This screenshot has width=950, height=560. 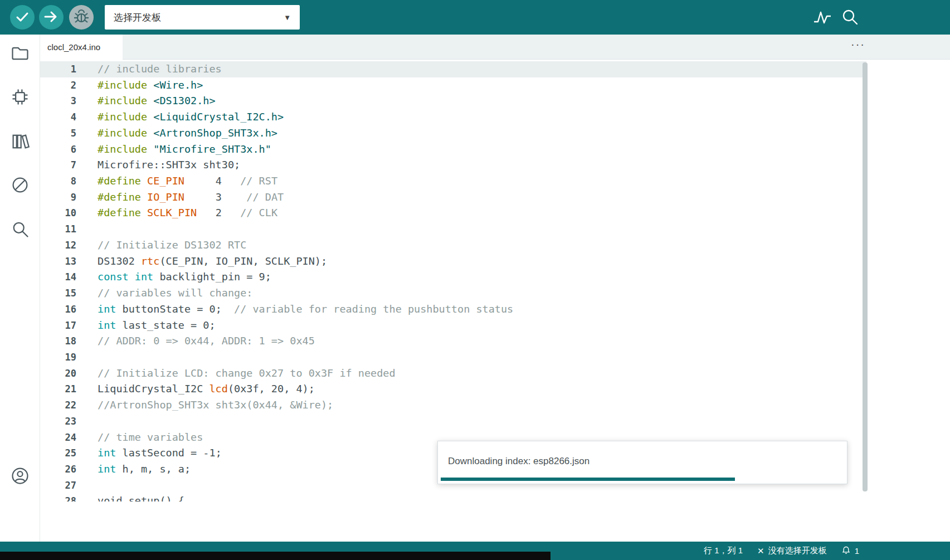 I want to click on editor-scrollbar, so click(x=865, y=277).